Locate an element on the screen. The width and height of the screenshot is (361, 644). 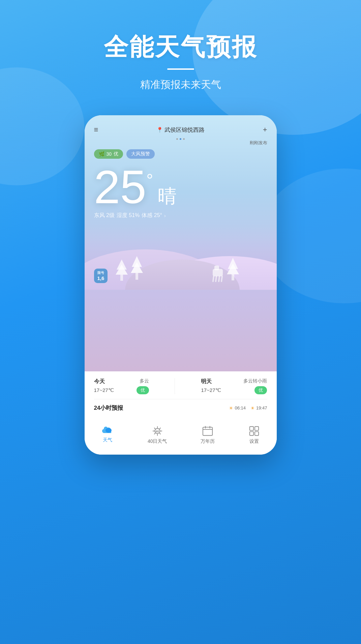
sunrise-icon: ☀ is located at coordinates (231, 408).